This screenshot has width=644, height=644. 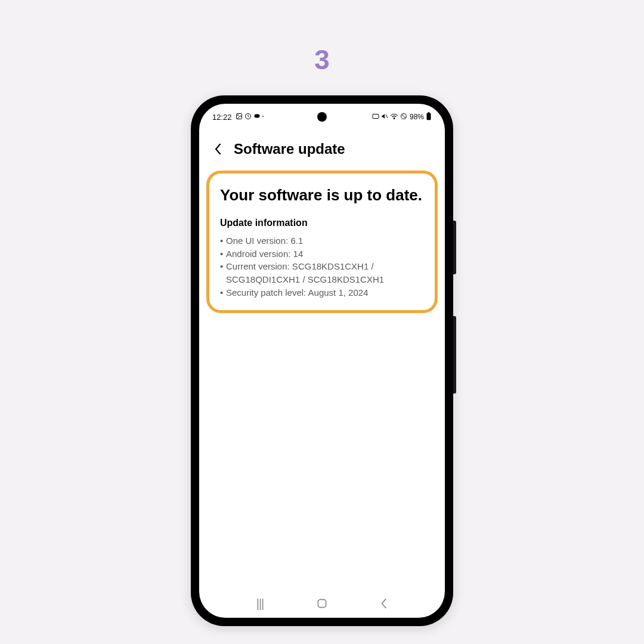 I want to click on camera-notch, so click(x=322, y=117).